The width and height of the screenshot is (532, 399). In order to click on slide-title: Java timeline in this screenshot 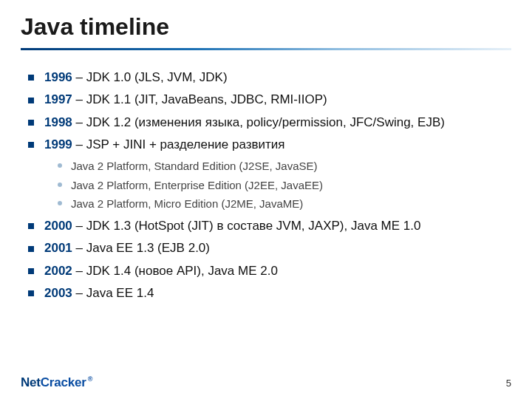, I will do `click(266, 22)`.